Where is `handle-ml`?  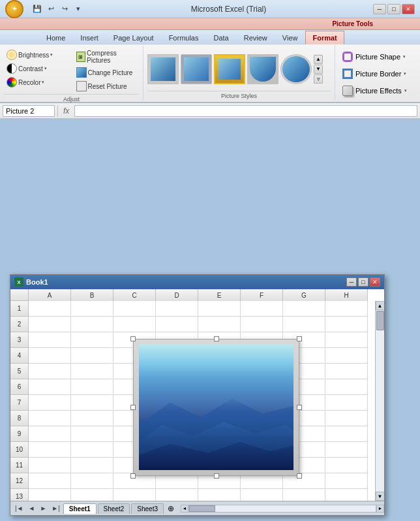
handle-ml is located at coordinates (133, 407).